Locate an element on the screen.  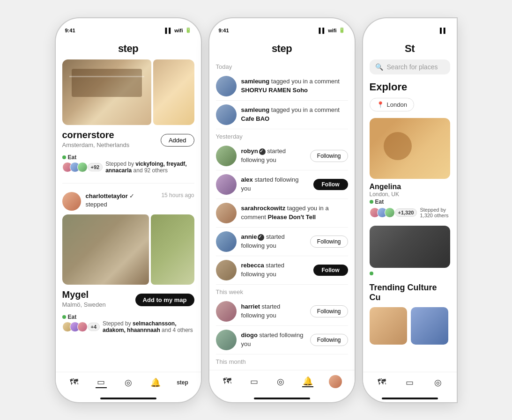
status-bar-3: ▌▌ is located at coordinates (410, 29).